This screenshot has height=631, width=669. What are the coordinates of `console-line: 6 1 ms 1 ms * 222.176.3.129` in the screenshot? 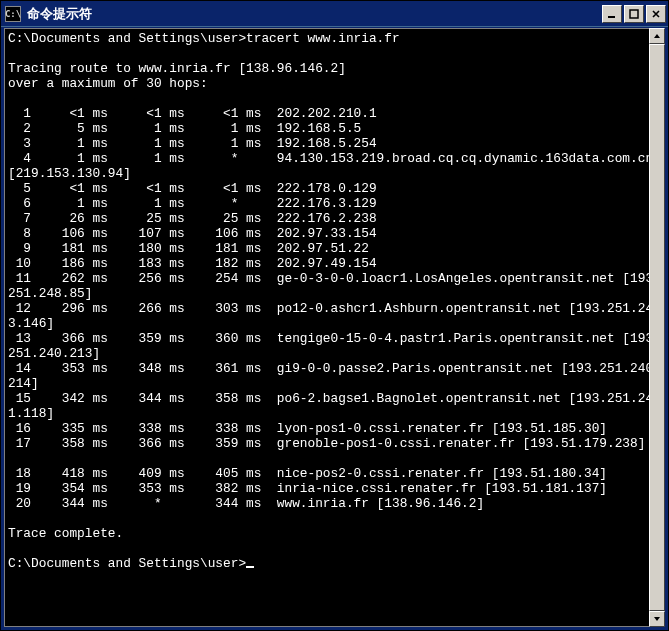 It's located at (334, 204).